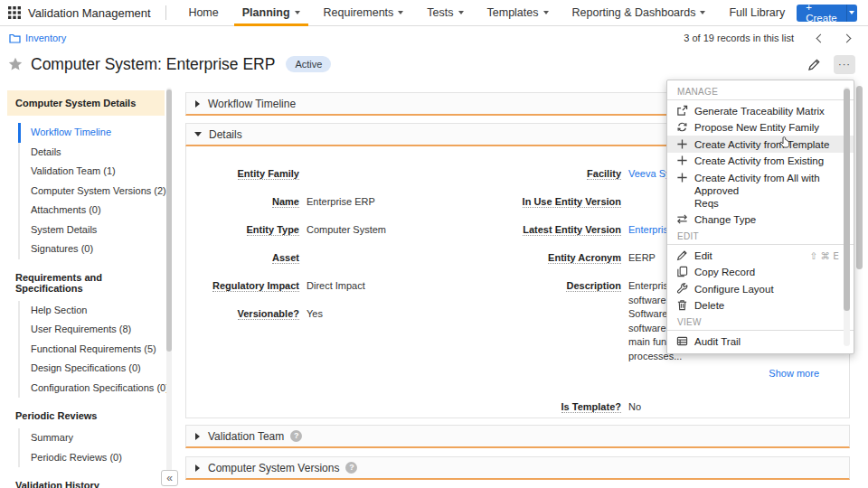  I want to click on field-label: Facility, so click(604, 174).